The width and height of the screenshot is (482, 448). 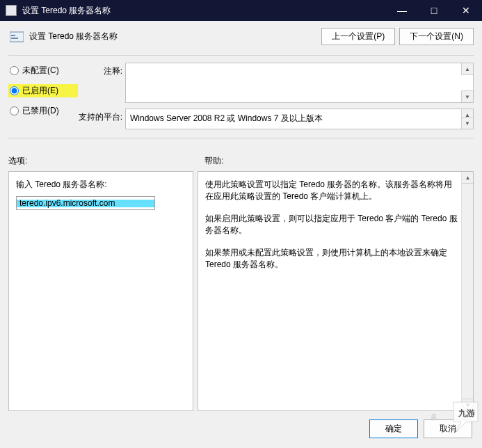 I want to click on help-label: 帮助:, so click(x=214, y=161).